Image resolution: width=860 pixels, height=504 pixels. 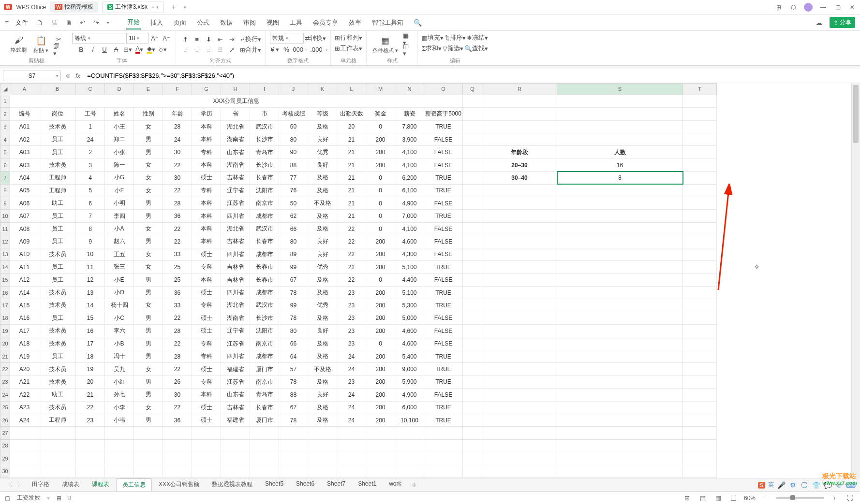 What do you see at coordinates (620, 420) in the screenshot?
I see `side-cell-S26` at bounding box center [620, 420].